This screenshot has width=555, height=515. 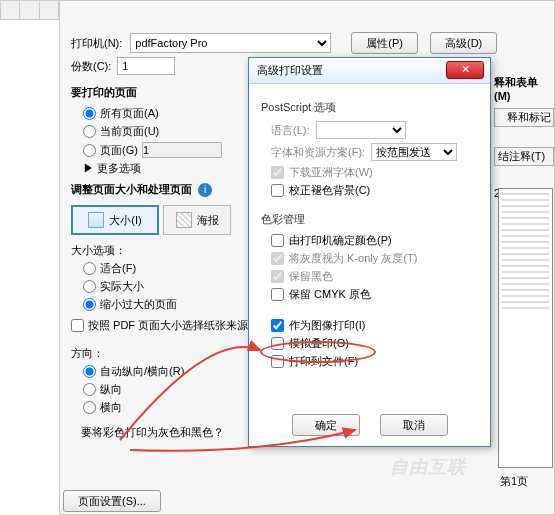 I want to click on forms-select-fragment: 释和标记, so click(x=524, y=118).